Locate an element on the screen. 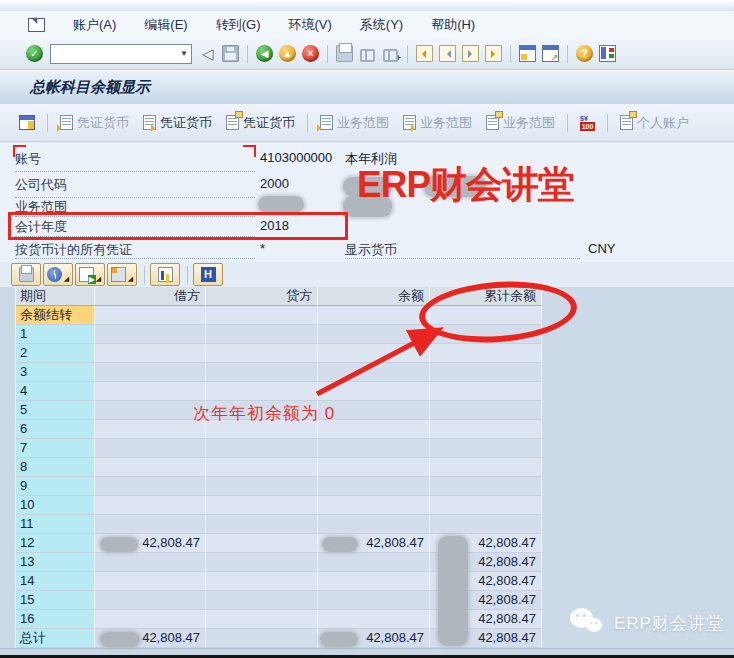 This screenshot has height=658, width=734. document-currency-button-1: 凭证货币 is located at coordinates (94, 123).